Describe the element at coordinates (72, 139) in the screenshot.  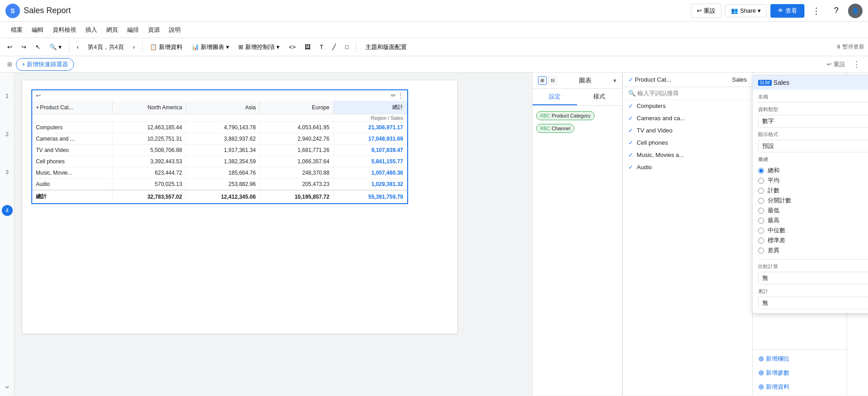
I see `cell-category: Cameras and ...` at that location.